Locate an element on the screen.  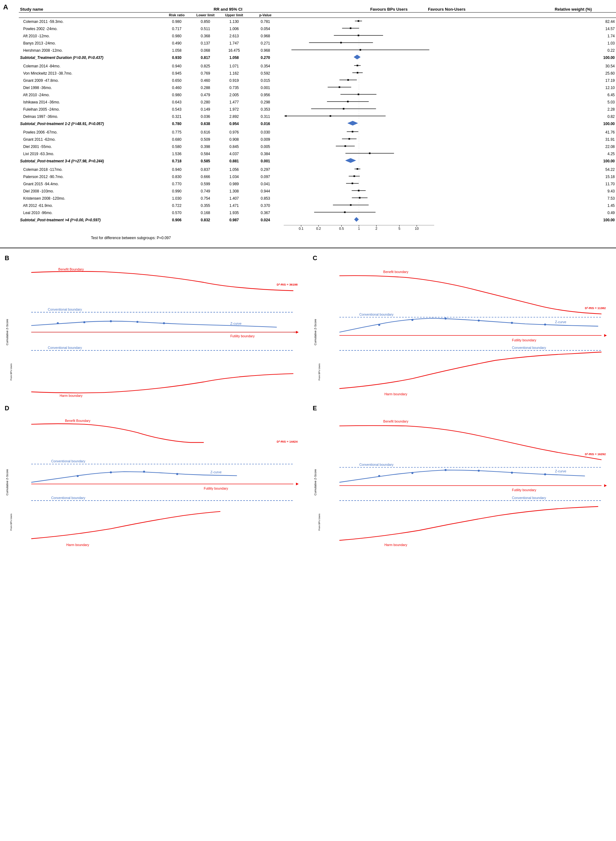
weight-val: 41.76 is located at coordinates (585, 132).